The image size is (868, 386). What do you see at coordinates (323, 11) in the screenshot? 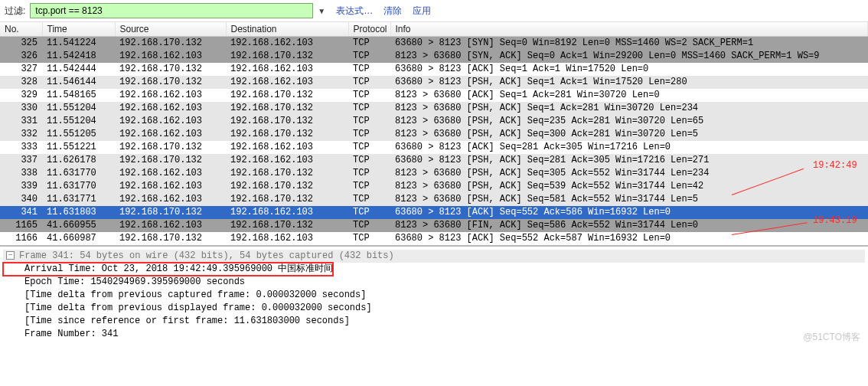
I see `filter-dropdown-icon: ▼` at bounding box center [323, 11].